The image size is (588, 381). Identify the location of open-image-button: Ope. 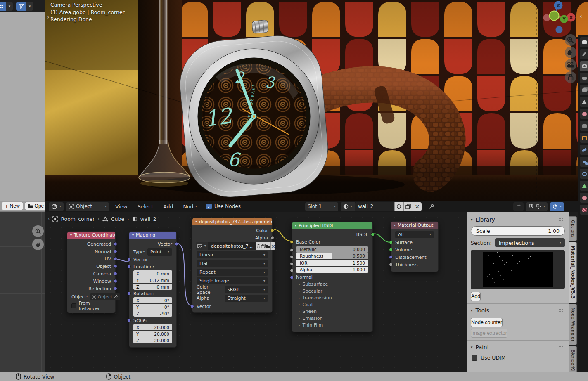
(35, 206).